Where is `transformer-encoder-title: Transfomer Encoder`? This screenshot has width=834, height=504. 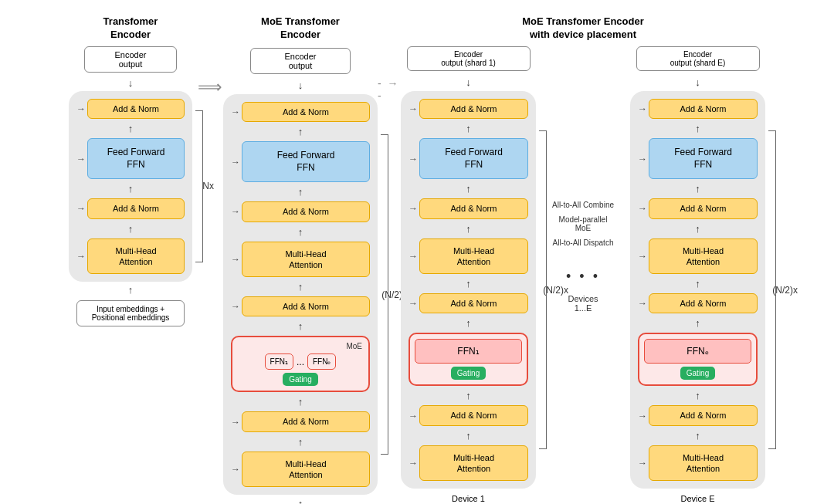 transformer-encoder-title: Transfomer Encoder is located at coordinates (131, 29).